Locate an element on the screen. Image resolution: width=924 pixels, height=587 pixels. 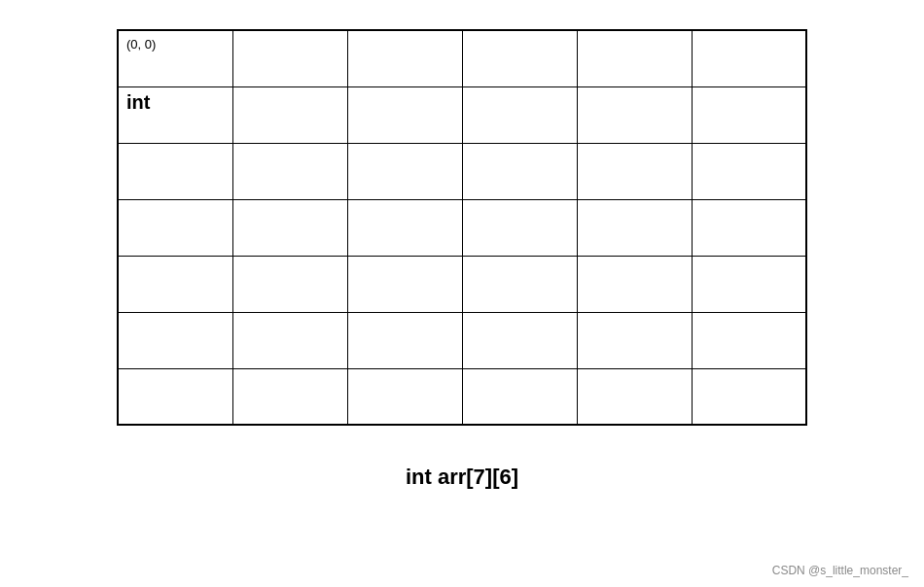
table-row: int is located at coordinates (462, 115).